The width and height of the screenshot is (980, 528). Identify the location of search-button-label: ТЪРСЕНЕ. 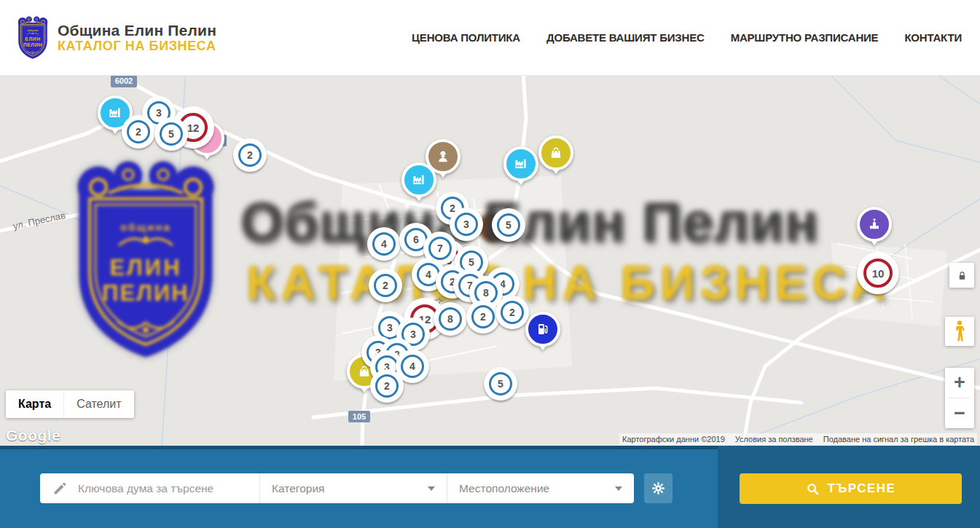
(862, 489).